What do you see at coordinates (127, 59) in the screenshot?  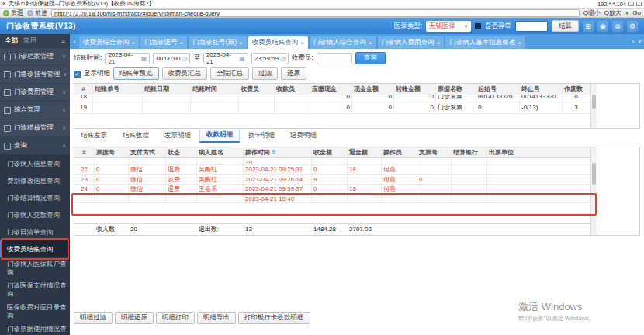 I see `date-from-input: 2023-04-21 ▦` at bounding box center [127, 59].